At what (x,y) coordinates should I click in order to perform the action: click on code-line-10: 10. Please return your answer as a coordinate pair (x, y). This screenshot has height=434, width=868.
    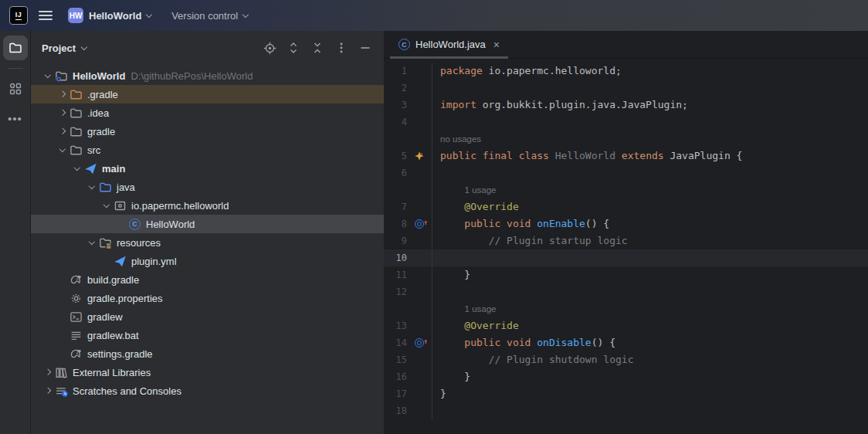
    Looking at the image, I should click on (626, 258).